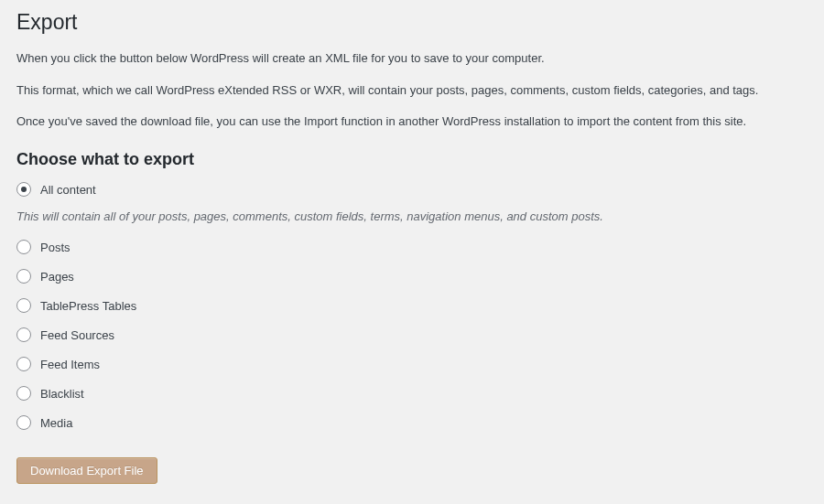 Image resolution: width=824 pixels, height=504 pixels. I want to click on intro-paragraph-3: Once you've saved the download file, you…, so click(412, 123).